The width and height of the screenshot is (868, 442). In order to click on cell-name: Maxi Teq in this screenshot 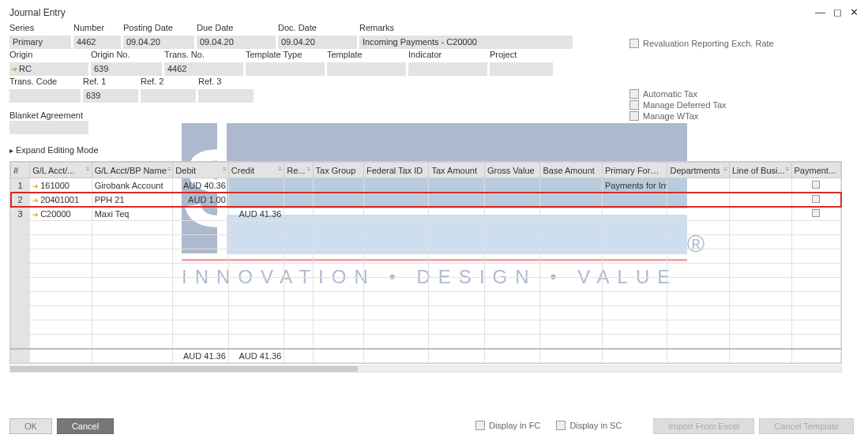, I will do `click(133, 214)`.